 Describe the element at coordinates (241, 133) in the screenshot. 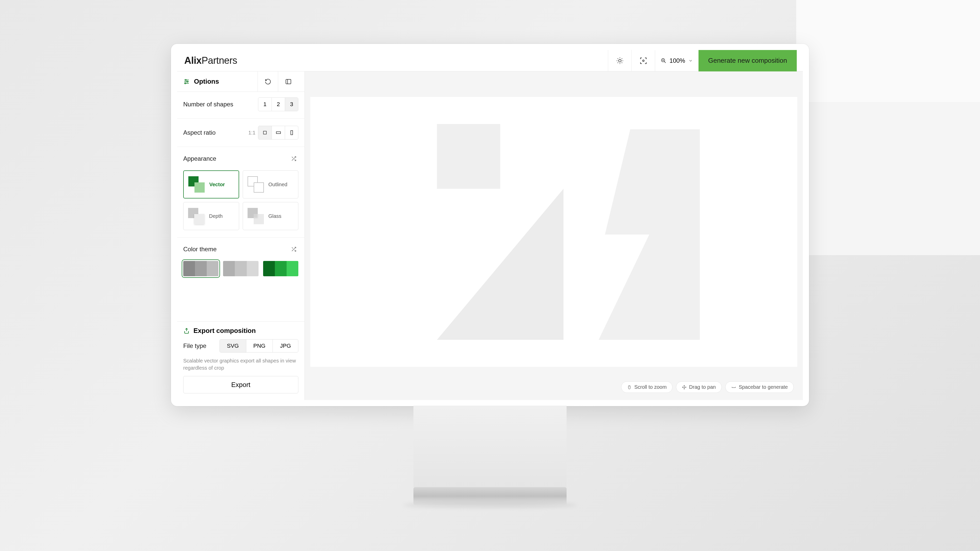

I see `aspect-control: Aspect ratio 1:1` at that location.